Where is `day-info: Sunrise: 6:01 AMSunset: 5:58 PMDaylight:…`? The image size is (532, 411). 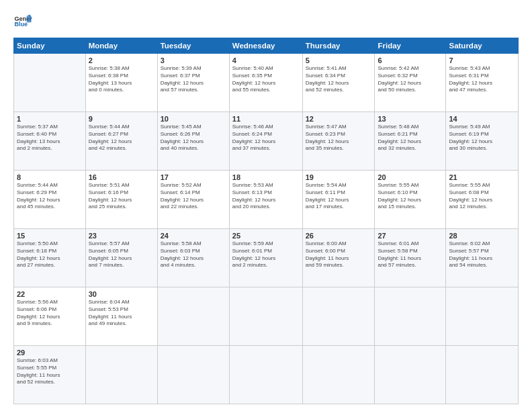
day-info: Sunrise: 6:01 AMSunset: 5:58 PMDaylight:… is located at coordinates (410, 255).